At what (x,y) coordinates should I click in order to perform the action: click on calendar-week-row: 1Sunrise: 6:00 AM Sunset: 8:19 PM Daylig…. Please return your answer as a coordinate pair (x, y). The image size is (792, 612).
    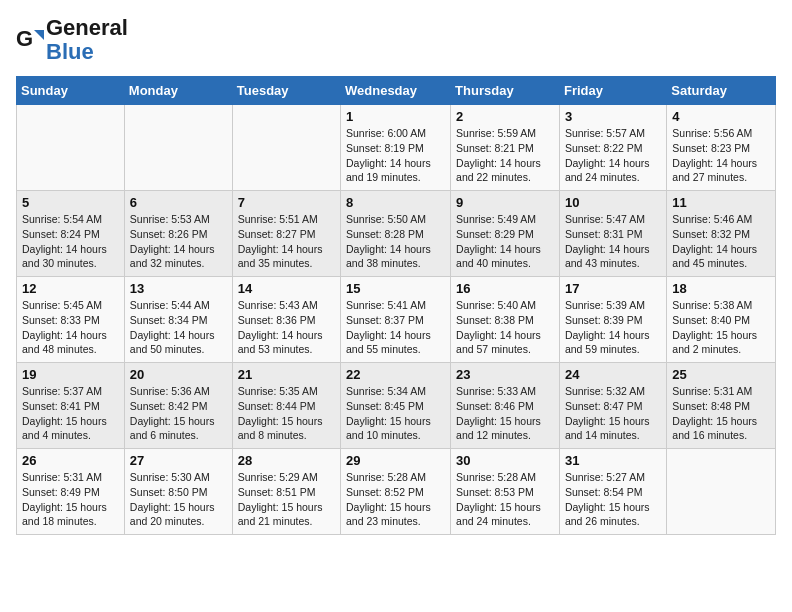
    Looking at the image, I should click on (396, 148).